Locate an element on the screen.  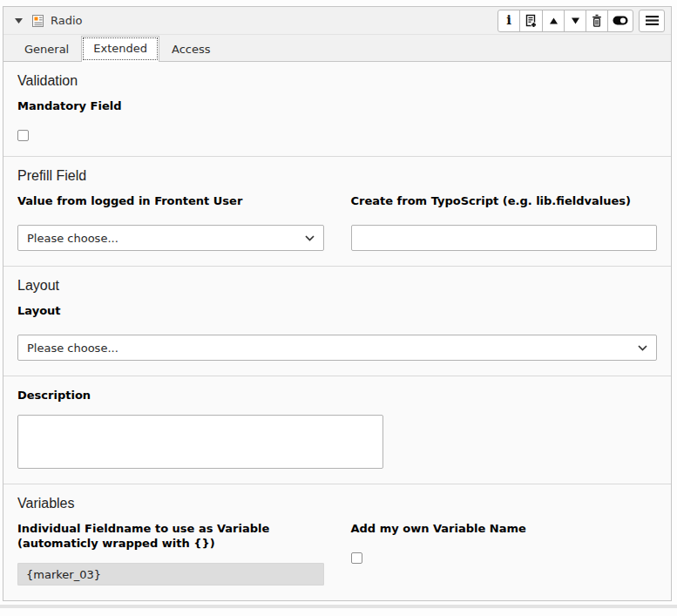
layout-label: Layout is located at coordinates (337, 310).